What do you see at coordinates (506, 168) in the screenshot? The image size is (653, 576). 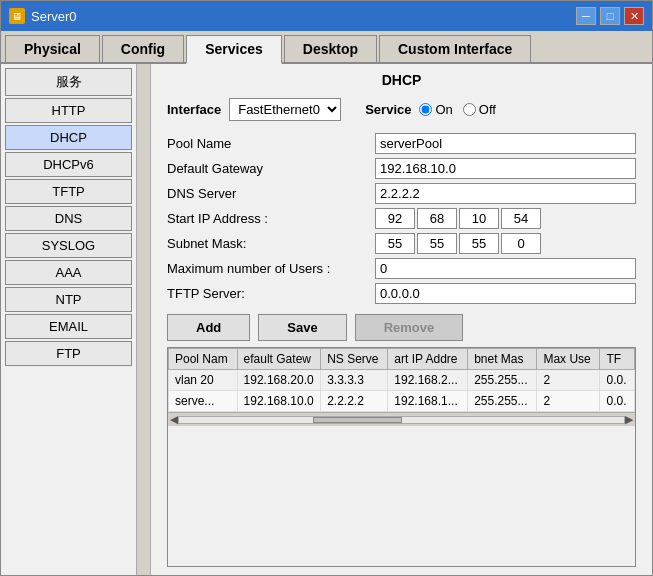 I see `default-gateway-input` at bounding box center [506, 168].